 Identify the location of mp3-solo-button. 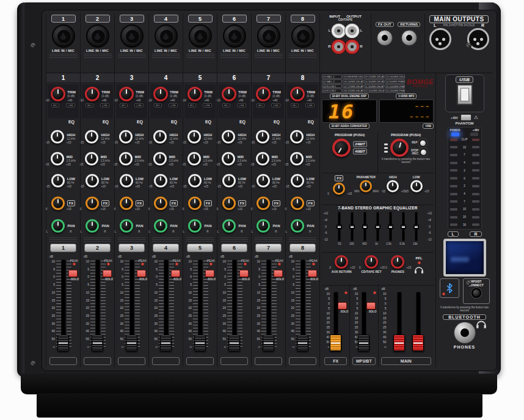
(371, 306).